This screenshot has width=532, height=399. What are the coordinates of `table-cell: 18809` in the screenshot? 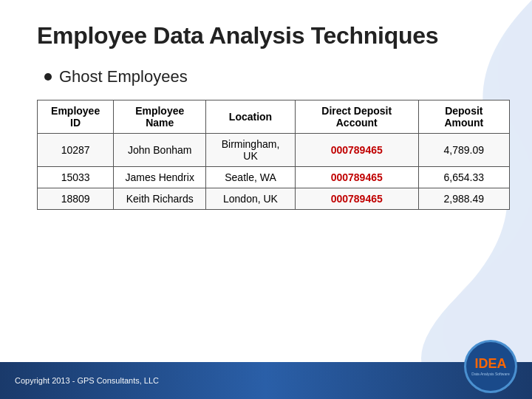 It's located at (75, 200).